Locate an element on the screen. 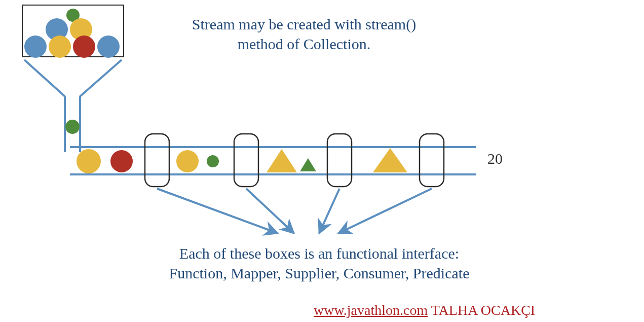 This screenshot has width=644, height=322. arrow-4-icon is located at coordinates (385, 211).